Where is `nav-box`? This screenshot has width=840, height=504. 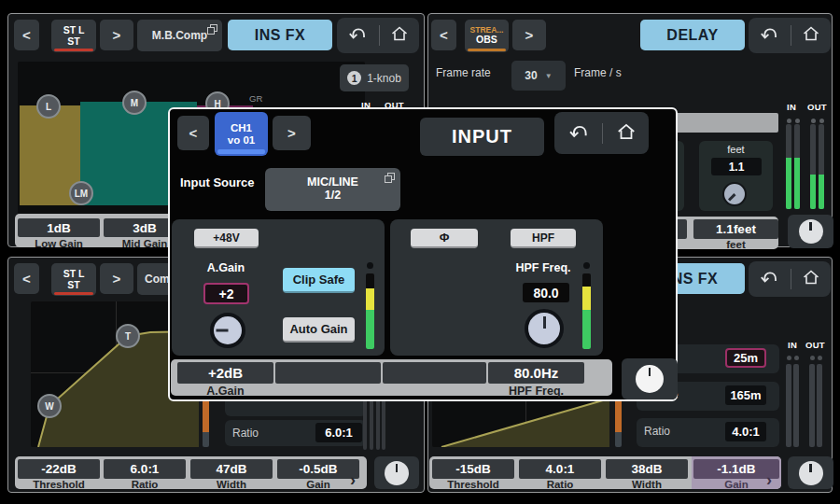
nav-box is located at coordinates (790, 35).